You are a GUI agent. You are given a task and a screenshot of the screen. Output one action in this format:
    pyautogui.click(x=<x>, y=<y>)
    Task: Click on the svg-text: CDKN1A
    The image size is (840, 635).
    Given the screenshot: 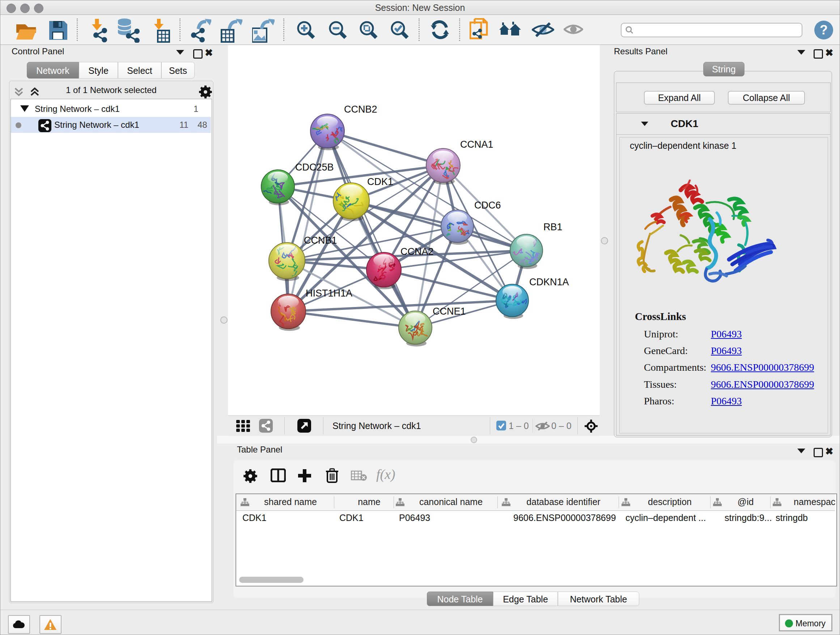 What is the action you would take?
    pyautogui.click(x=549, y=282)
    